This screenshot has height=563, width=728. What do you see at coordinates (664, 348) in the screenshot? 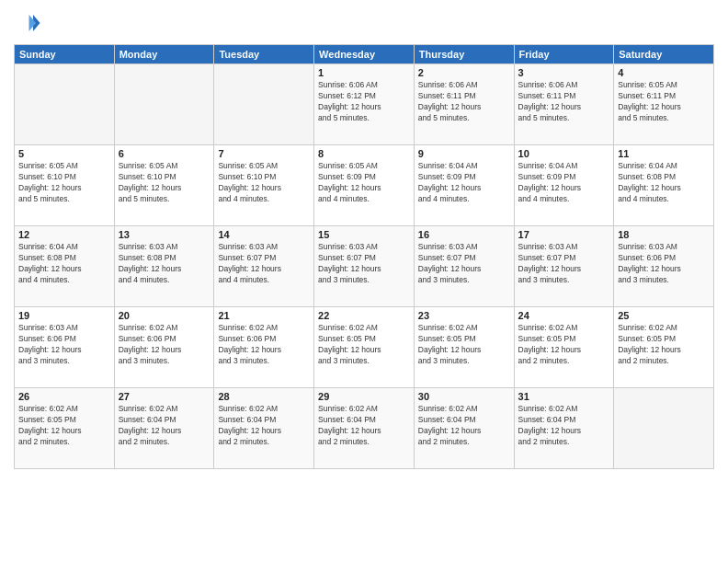
I see `calendar-cell: 25Sunrise: 6:02 AM Sunset: 6:05 PM Dayli…` at bounding box center [664, 348].